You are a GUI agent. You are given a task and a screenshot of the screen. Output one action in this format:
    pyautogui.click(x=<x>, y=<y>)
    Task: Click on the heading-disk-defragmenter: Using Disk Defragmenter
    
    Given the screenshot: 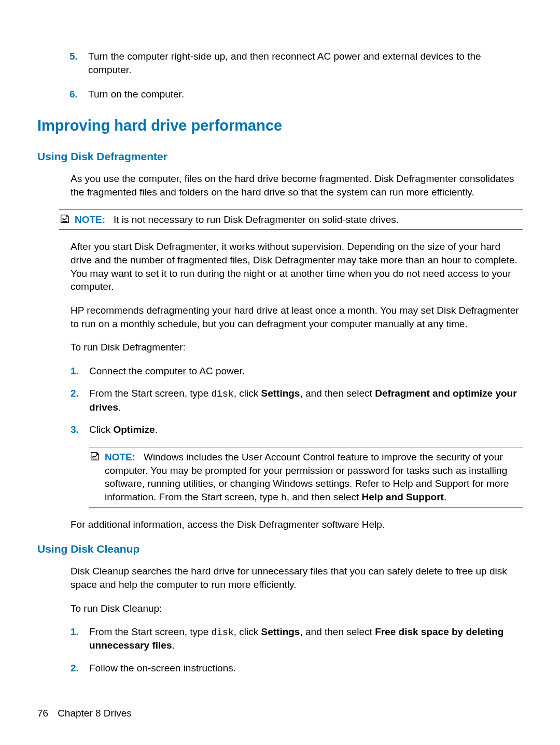 What is the action you would take?
    pyautogui.click(x=280, y=157)
    